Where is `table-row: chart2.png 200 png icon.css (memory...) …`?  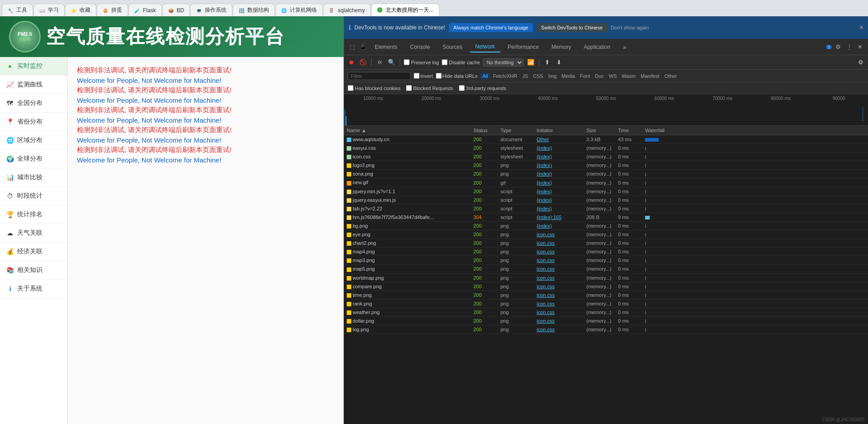 table-row: chart2.png 200 png icon.css (memory...) … is located at coordinates (606, 243).